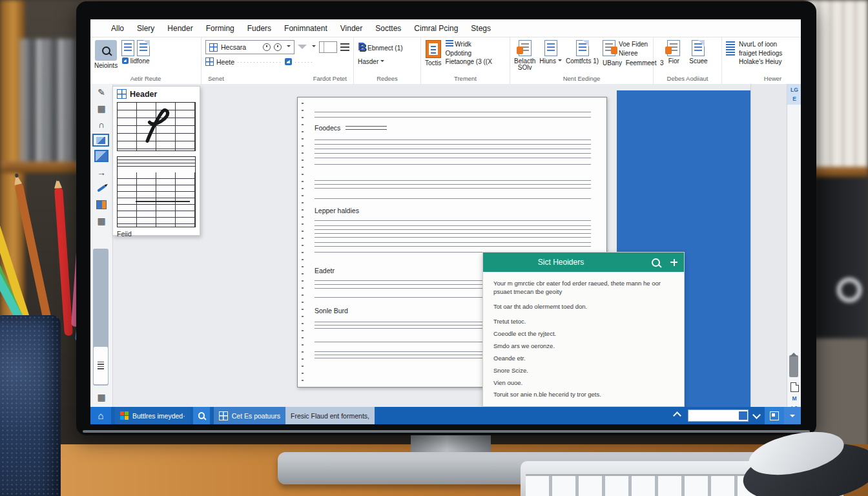 The image size is (868, 496). I want to click on taskbar-search-button, so click(202, 416).